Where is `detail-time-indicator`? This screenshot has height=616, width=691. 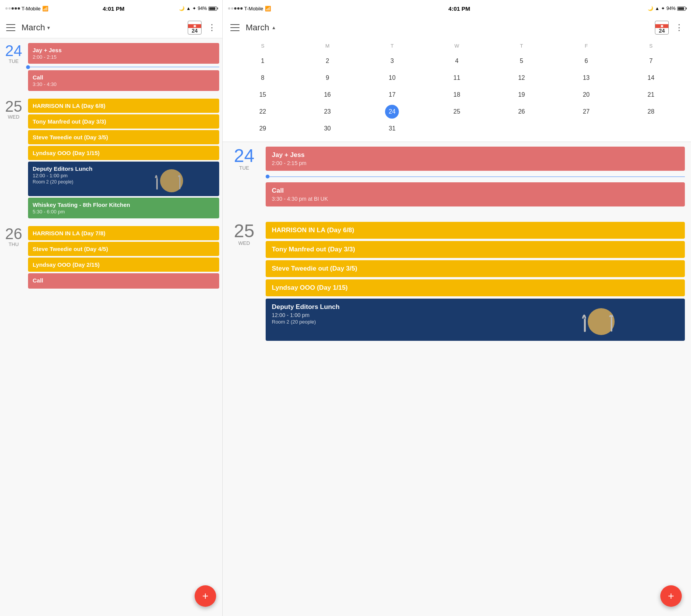 detail-time-indicator is located at coordinates (475, 177).